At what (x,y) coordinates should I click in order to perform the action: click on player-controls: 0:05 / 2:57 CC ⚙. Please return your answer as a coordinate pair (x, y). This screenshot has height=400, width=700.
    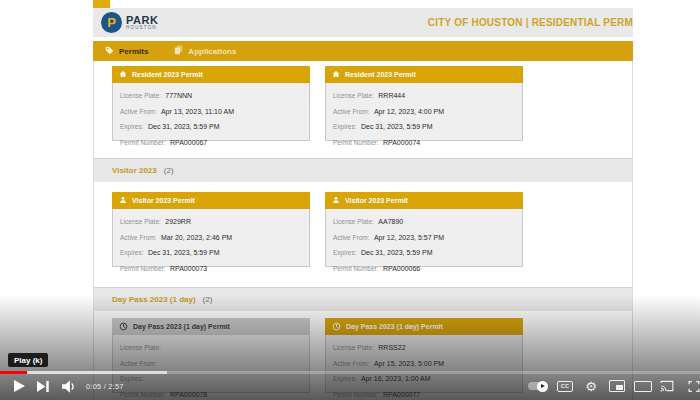
    Looking at the image, I should click on (350, 386).